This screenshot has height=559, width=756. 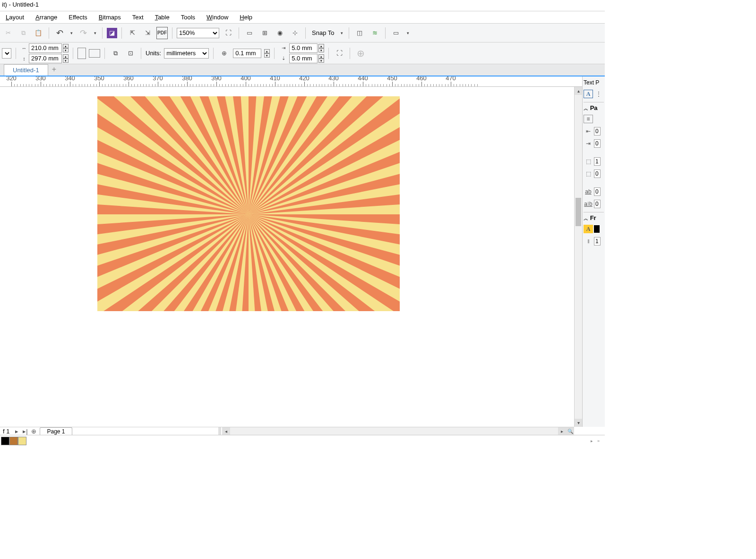 I want to click on snap-to-label: Snap To, so click(x=323, y=33).